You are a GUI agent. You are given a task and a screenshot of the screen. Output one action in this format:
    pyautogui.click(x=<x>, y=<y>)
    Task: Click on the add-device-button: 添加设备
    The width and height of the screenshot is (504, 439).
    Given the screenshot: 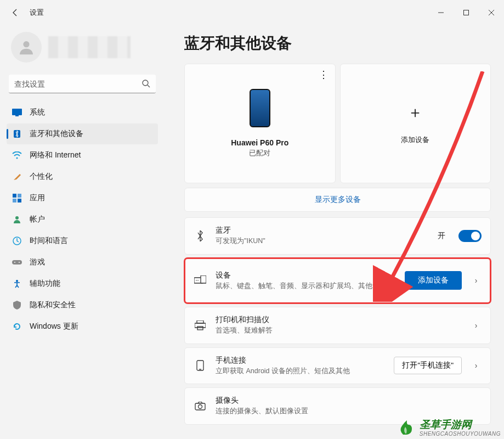 What is the action you would take?
    pyautogui.click(x=433, y=280)
    